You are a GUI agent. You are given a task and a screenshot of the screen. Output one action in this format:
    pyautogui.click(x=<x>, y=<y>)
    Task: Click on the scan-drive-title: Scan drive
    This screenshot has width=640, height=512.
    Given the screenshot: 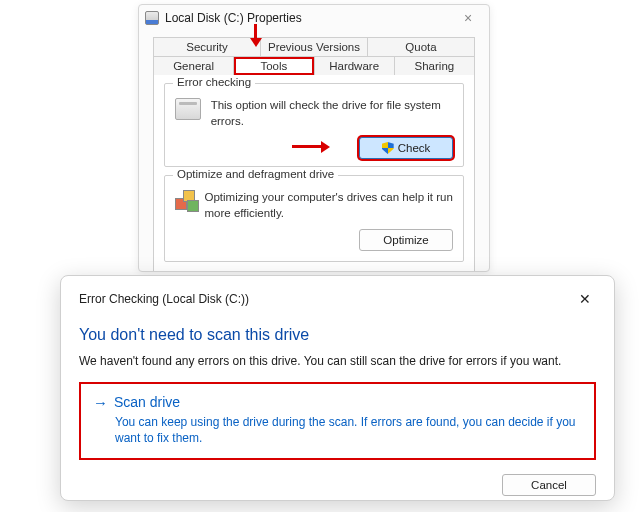 What is the action you would take?
    pyautogui.click(x=147, y=402)
    